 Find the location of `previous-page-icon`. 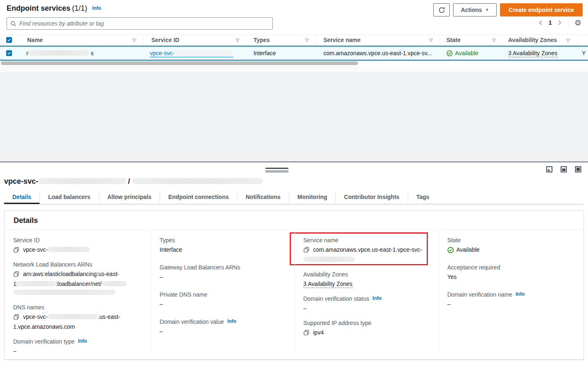

previous-page-icon is located at coordinates (541, 23).